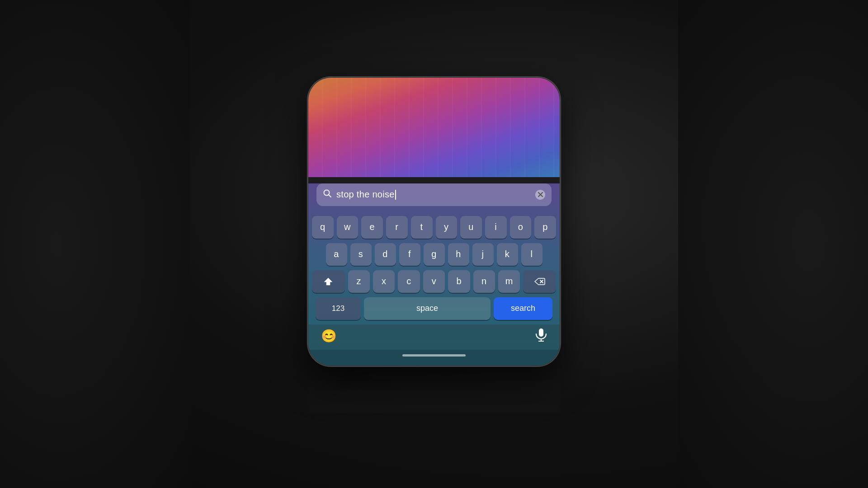 The image size is (868, 488). I want to click on keyboard-row-bottom: 123 space search, so click(434, 309).